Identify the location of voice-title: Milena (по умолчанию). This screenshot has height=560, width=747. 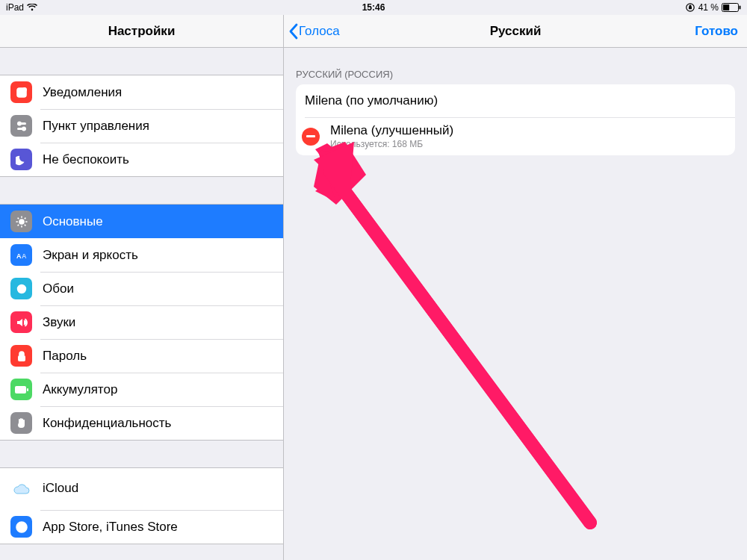
(371, 101).